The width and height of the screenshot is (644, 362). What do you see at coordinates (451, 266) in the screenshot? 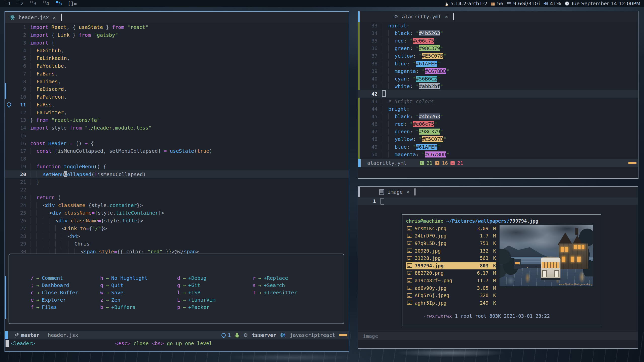
I see `file-row: 799794.jpg803K` at bounding box center [451, 266].